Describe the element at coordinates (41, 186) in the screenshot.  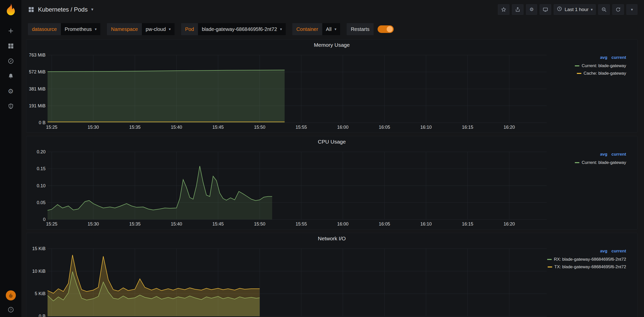
I see `svg-text: 0.10` at that location.